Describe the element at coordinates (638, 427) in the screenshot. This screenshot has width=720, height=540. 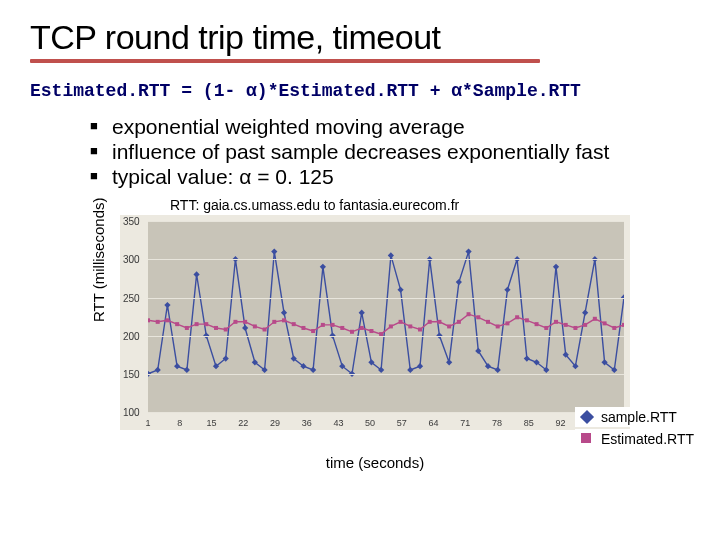
I see `chart-legend: sample.RTT Estimated.RTT` at that location.